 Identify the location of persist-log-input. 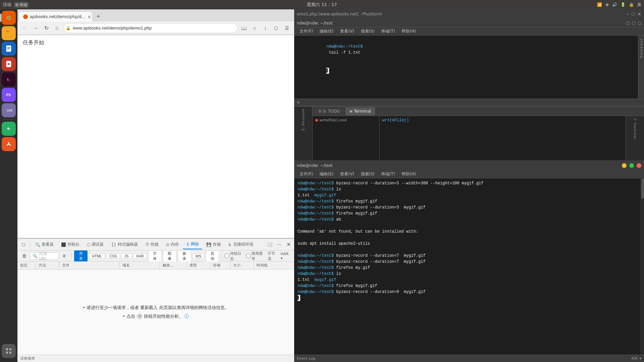
(227, 256).